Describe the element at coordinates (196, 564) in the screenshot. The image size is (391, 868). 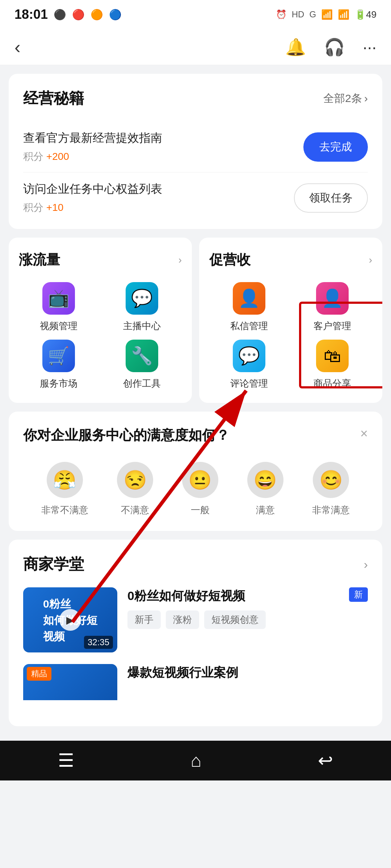
I see `school-header: 商家学堂 ›` at that location.